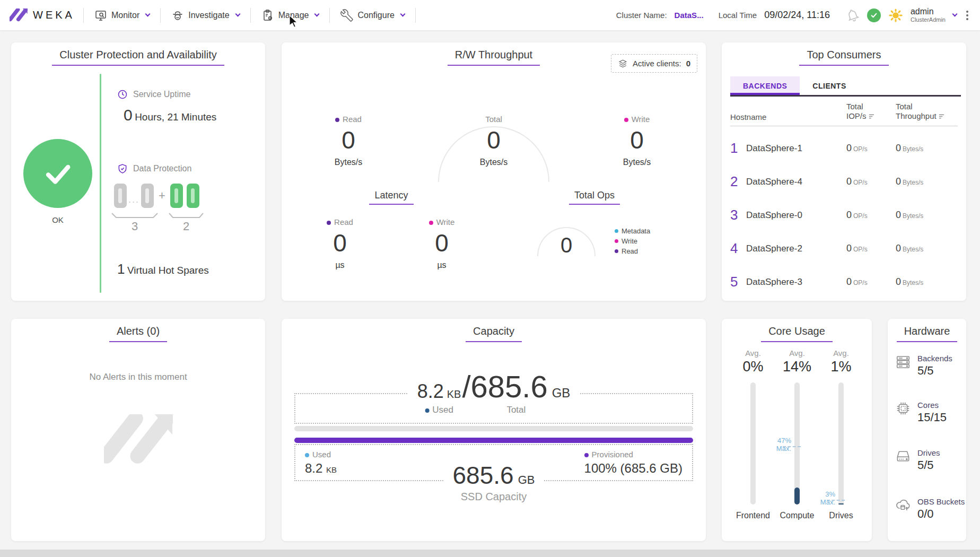  I want to click on service-uptime-value: 0 Hours, 21 Minutes, so click(170, 115).